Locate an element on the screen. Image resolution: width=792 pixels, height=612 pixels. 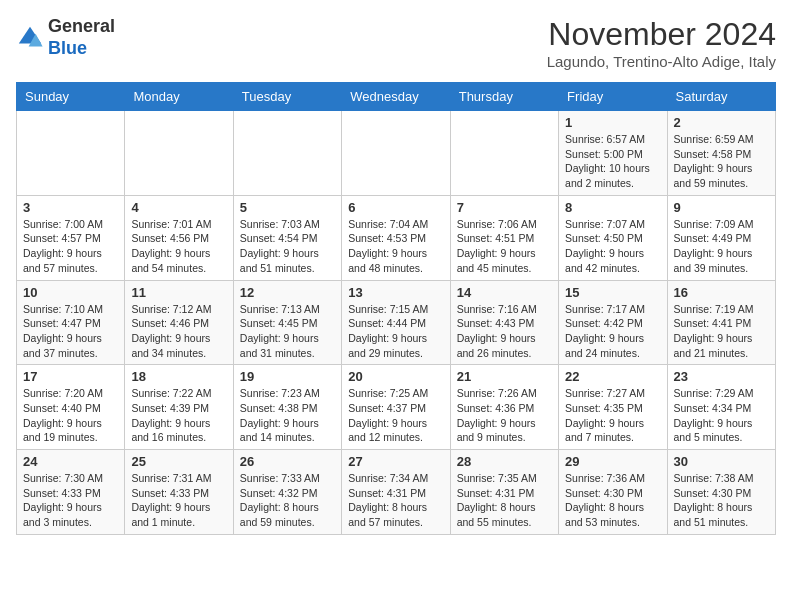
day-number: 11 is located at coordinates (178, 292).